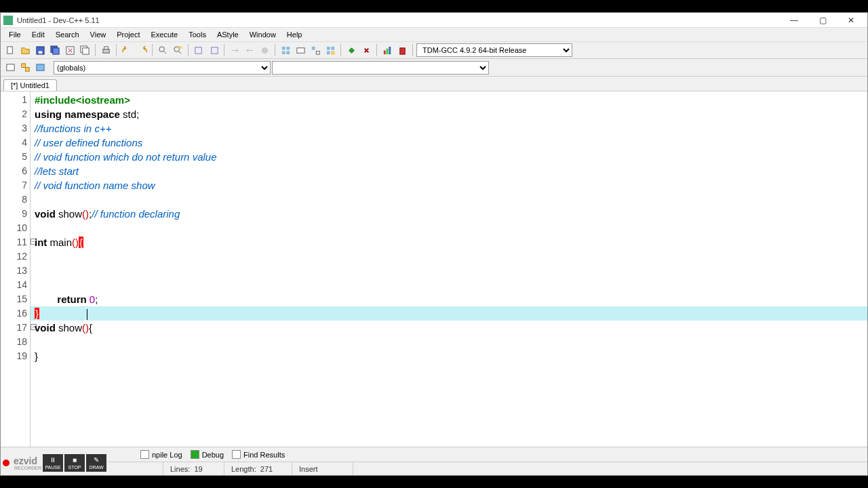 The width and height of the screenshot is (868, 488). I want to click on status-length-val: 271, so click(267, 469).